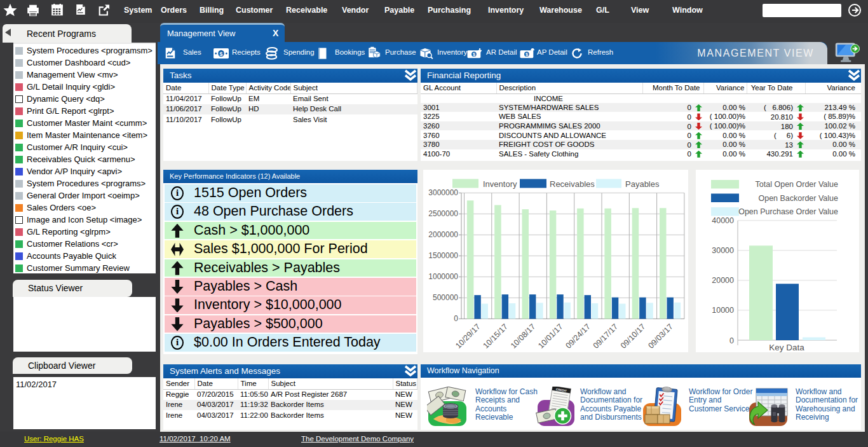  I want to click on svg-text: Key Data, so click(787, 347).